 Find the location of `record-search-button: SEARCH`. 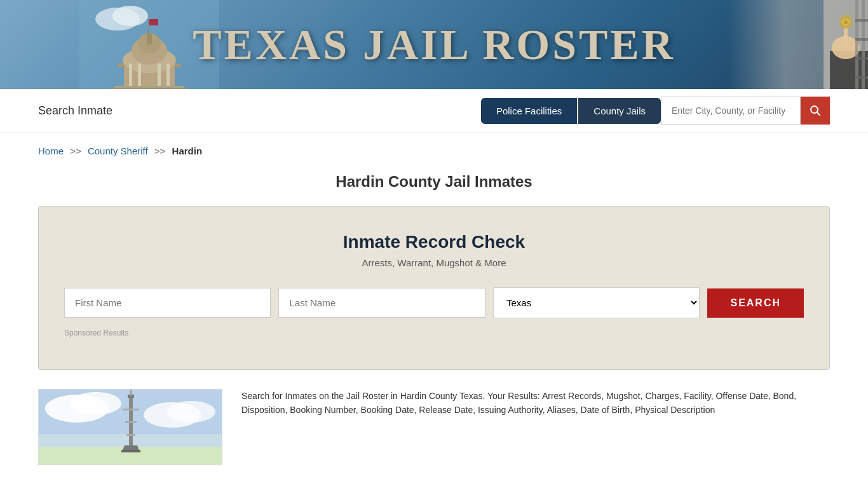

record-search-button: SEARCH is located at coordinates (756, 303).